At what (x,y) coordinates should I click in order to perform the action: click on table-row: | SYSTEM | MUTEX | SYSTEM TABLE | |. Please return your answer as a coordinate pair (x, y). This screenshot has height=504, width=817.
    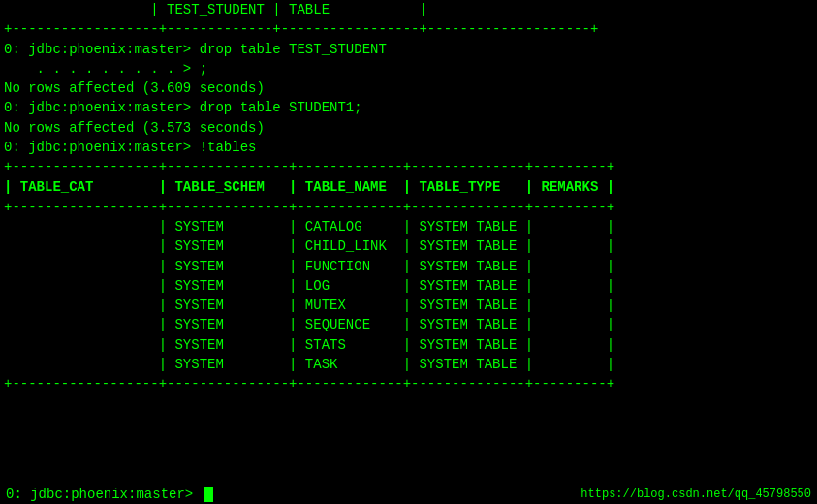
    Looking at the image, I should click on (409, 305).